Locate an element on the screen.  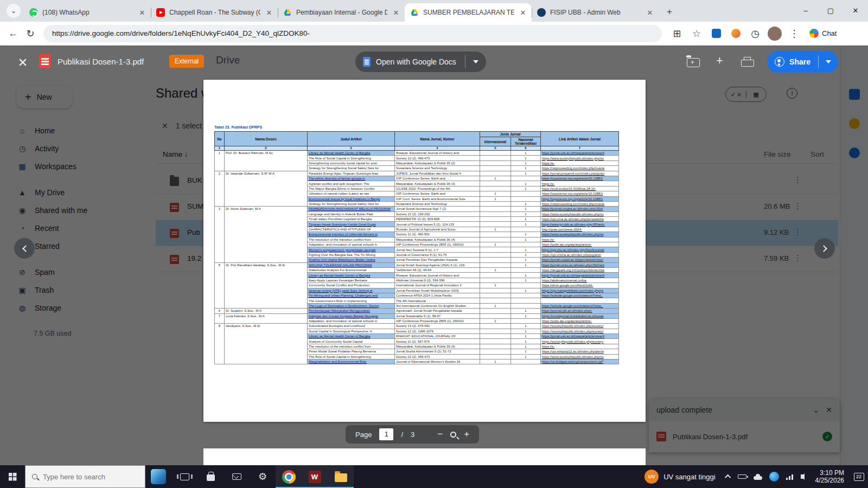
article-link-cell: https://ojs.untirta.ac.id/index.php/jog/… is located at coordinates (580, 255).